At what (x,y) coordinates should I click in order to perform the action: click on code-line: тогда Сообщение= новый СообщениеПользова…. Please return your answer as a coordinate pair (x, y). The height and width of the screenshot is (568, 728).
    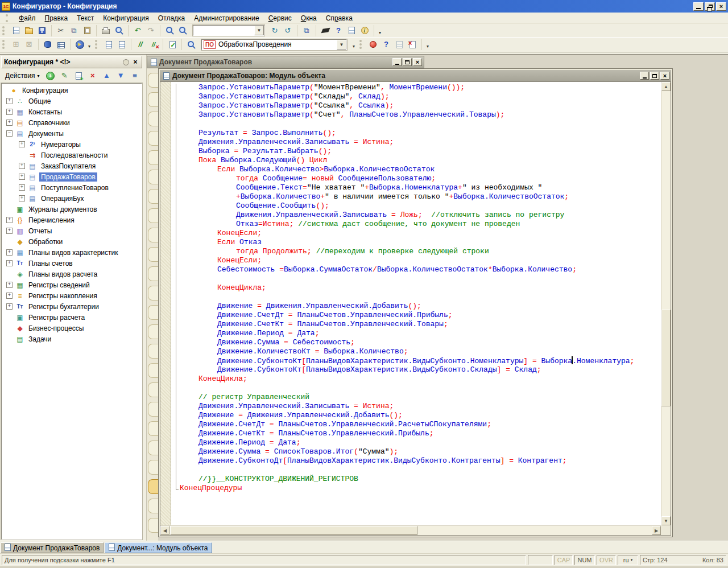
    Looking at the image, I should click on (416, 179).